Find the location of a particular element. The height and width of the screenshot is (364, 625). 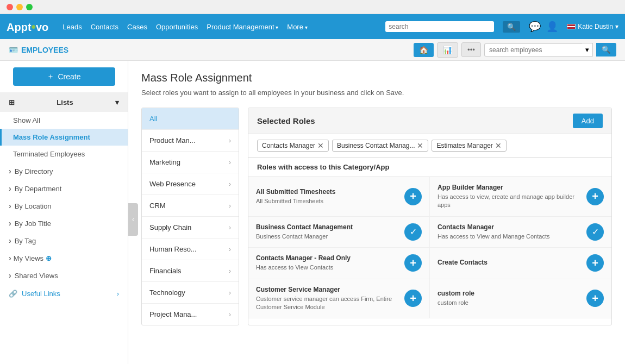

more-dots-button: ••• is located at coordinates (471, 50).